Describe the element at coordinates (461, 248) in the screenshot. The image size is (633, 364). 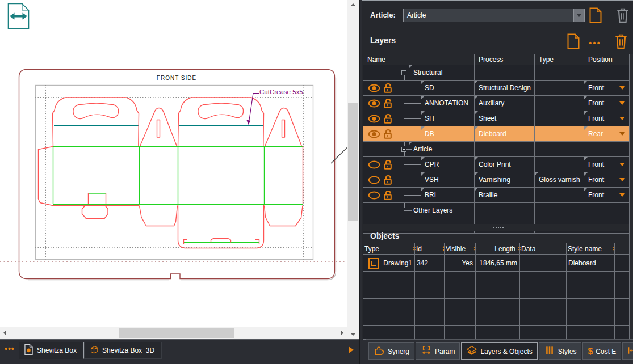
I see `objects-column-visible: Visible` at that location.